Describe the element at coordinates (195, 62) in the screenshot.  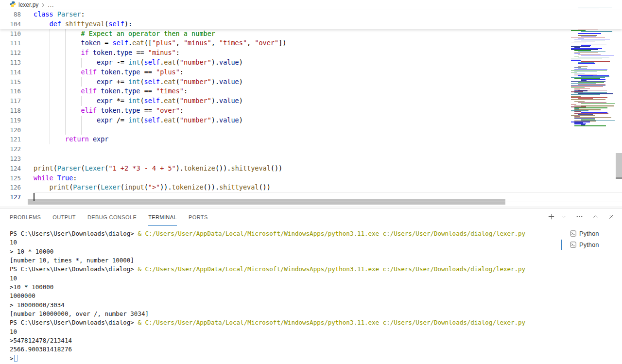
I see `code-token: "number"` at that location.